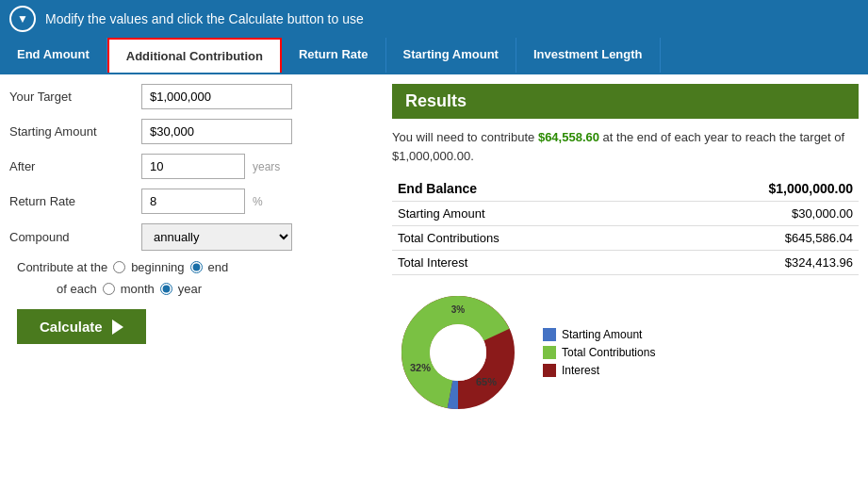 The image size is (868, 492). I want to click on results-description: You will need to contribute $64,558.60 a…, so click(626, 147).